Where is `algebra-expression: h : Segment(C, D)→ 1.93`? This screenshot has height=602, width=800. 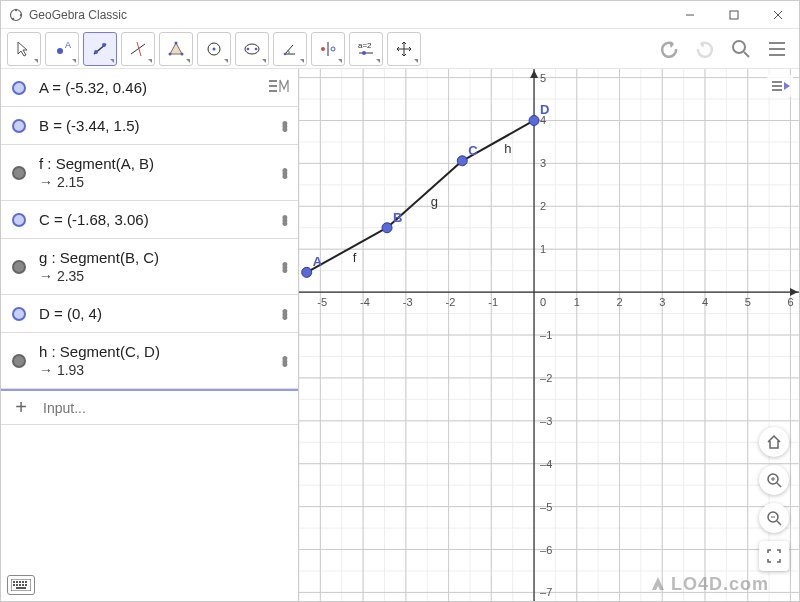 algebra-expression: h : Segment(C, D)→ 1.93 is located at coordinates (158, 360).